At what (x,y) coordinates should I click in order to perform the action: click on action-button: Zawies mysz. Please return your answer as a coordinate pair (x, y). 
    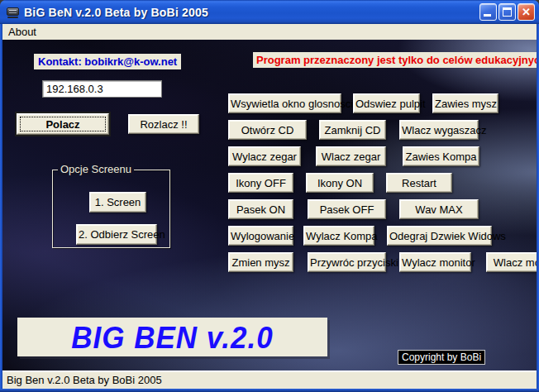
    Looking at the image, I should click on (465, 103).